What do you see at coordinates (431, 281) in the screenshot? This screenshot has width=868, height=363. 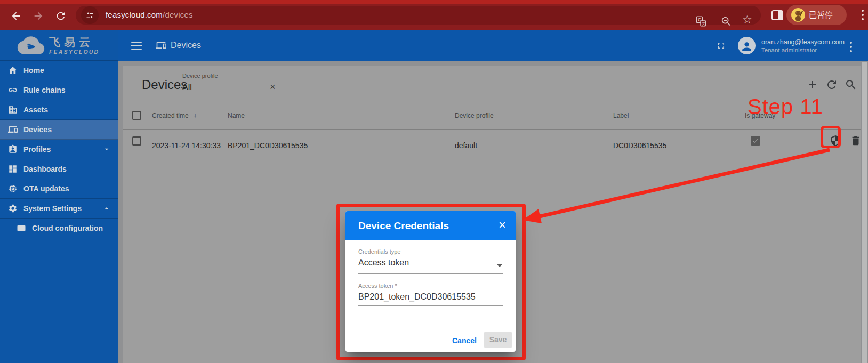 I see `device-credentials-dialog: Device Credentials × Credentials type Ac…` at bounding box center [431, 281].